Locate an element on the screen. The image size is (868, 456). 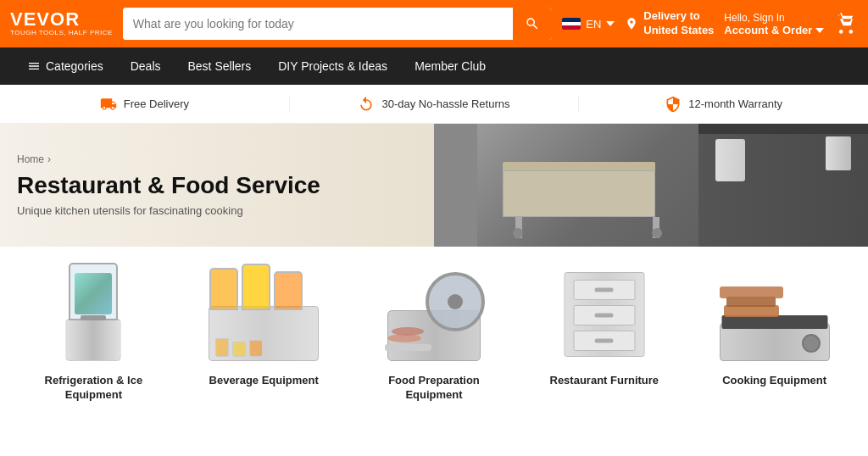
cat-img-cooking is located at coordinates (775, 314).